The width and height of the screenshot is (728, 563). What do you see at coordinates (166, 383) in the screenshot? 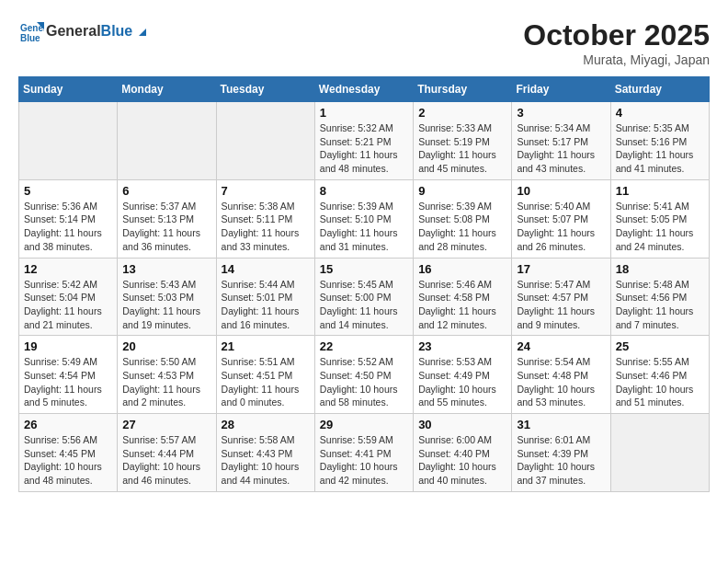
I see `day-info: Sunrise: 5:50 AM Sunset: 4:53 PM Dayligh…` at bounding box center [166, 383].